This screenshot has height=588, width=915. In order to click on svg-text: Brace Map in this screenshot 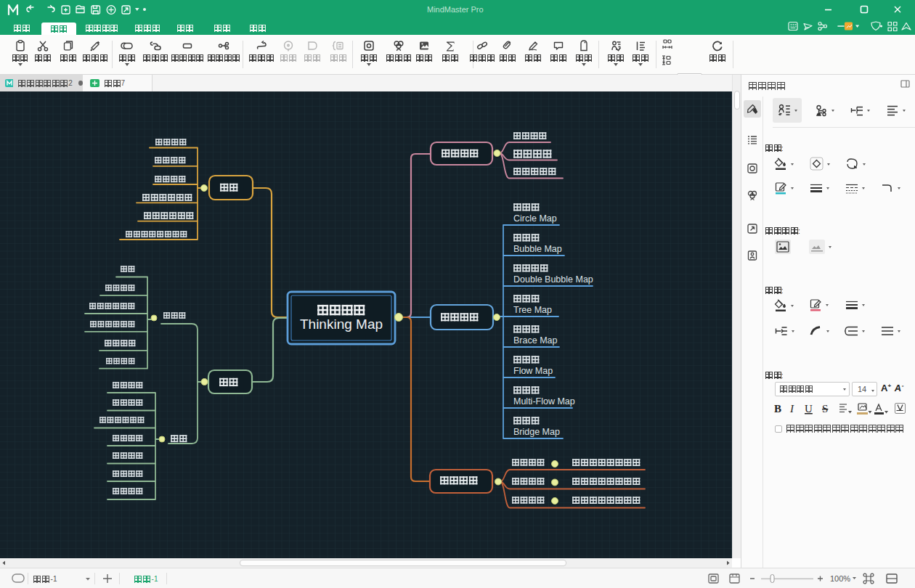, I will do `click(535, 340)`.